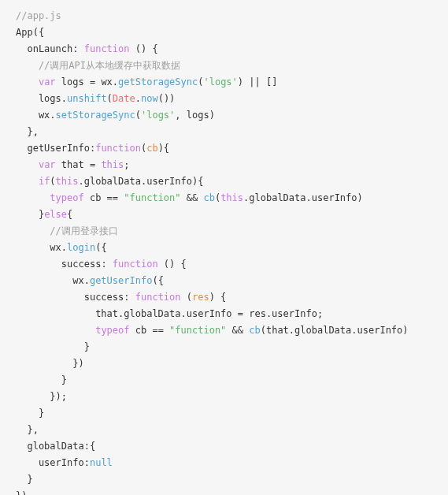  Describe the element at coordinates (41, 396) in the screenshot. I see `code-token: });` at that location.